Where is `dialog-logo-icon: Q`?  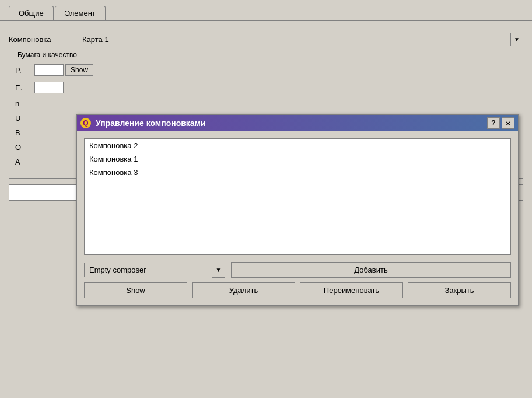
dialog-logo-icon: Q is located at coordinates (86, 123).